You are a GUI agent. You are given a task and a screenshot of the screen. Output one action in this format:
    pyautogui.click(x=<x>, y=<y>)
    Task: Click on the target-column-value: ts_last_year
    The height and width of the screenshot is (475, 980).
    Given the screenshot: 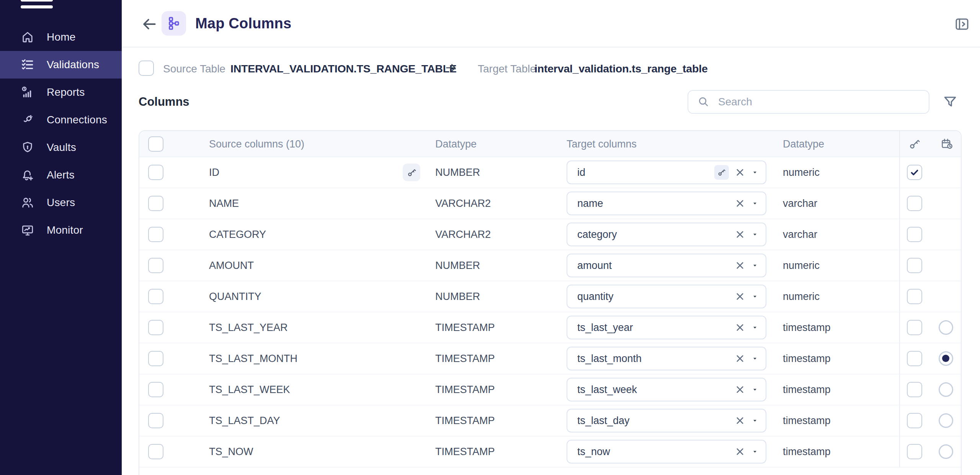 What is the action you would take?
    pyautogui.click(x=656, y=328)
    